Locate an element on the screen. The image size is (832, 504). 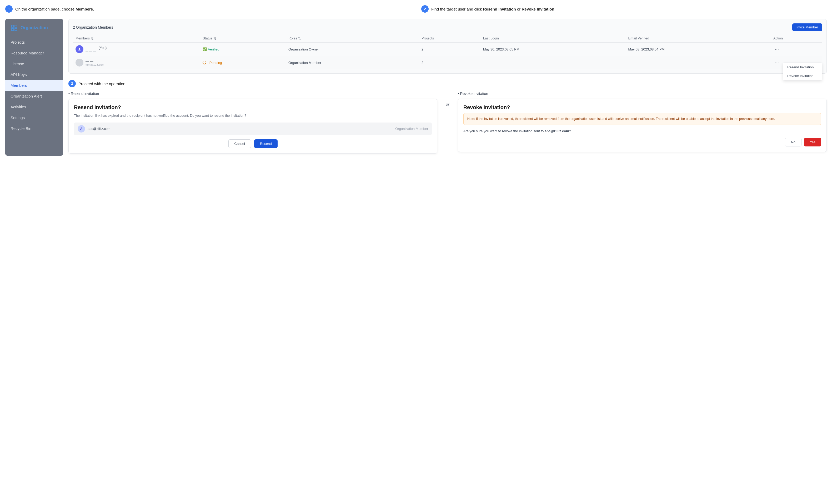
action-dots-button-1: ··· is located at coordinates (777, 49).